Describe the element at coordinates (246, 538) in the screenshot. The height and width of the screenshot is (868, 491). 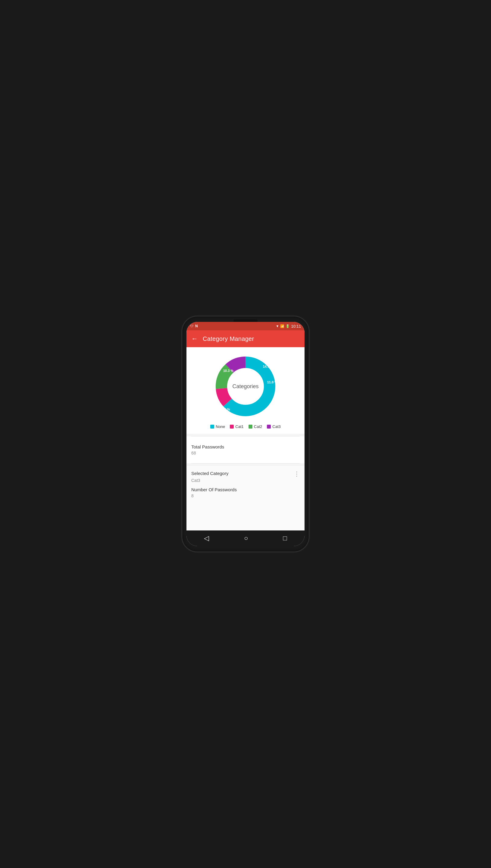
I see `nav-bar: ◁ ○ □` at that location.